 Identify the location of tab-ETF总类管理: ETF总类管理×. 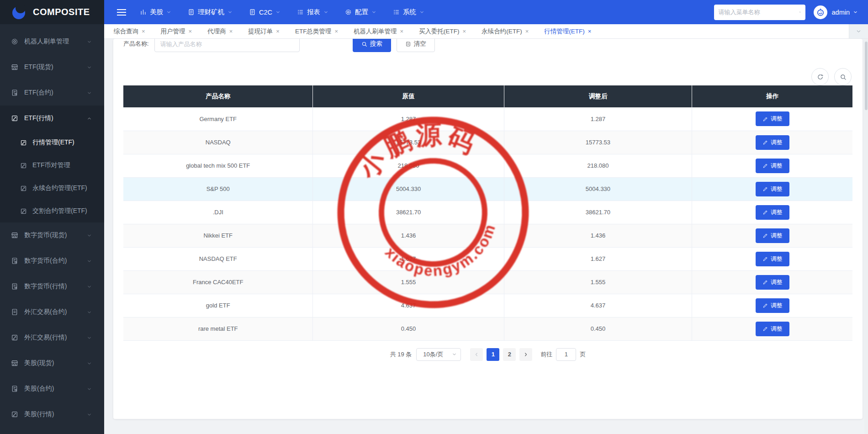
(317, 31).